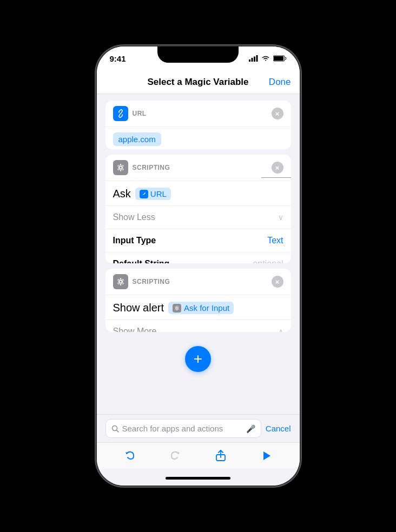 The width and height of the screenshot is (396, 532). I want to click on input-type-value: Text, so click(275, 241).